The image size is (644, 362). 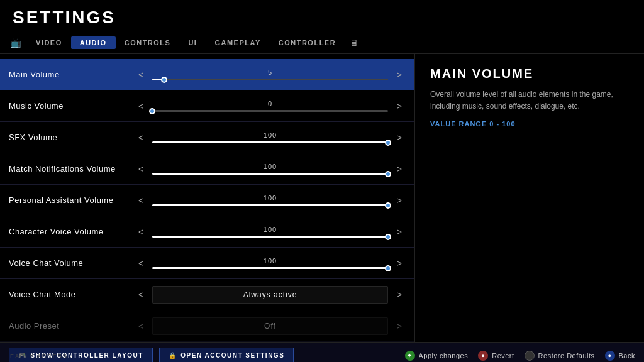 What do you see at coordinates (399, 295) in the screenshot?
I see `arrow-right-voice-chat-mode: >` at bounding box center [399, 295].